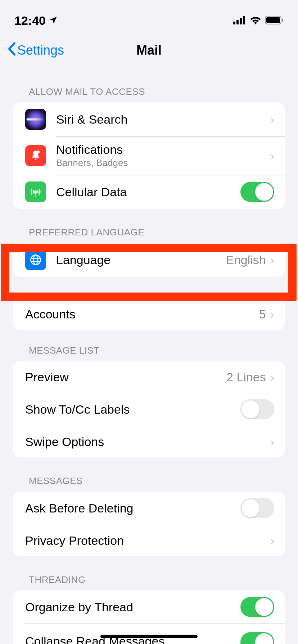 The height and width of the screenshot is (644, 298). Describe the element at coordinates (149, 119) in the screenshot. I see `row-siri-search: Siri & Search ›` at that location.